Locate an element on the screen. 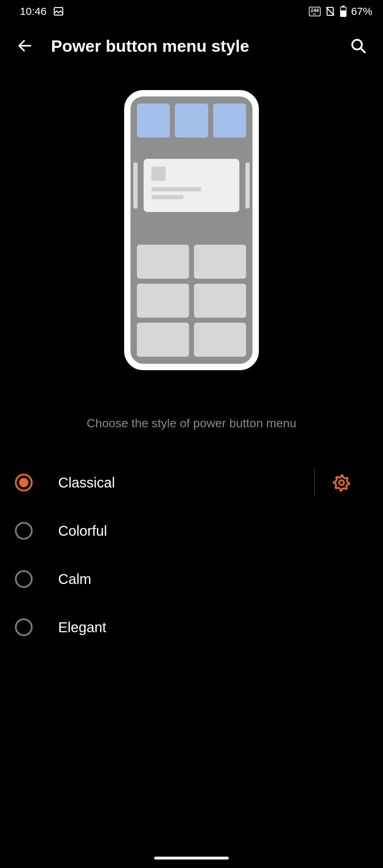 The height and width of the screenshot is (868, 383). arrow-left-icon is located at coordinates (25, 46).